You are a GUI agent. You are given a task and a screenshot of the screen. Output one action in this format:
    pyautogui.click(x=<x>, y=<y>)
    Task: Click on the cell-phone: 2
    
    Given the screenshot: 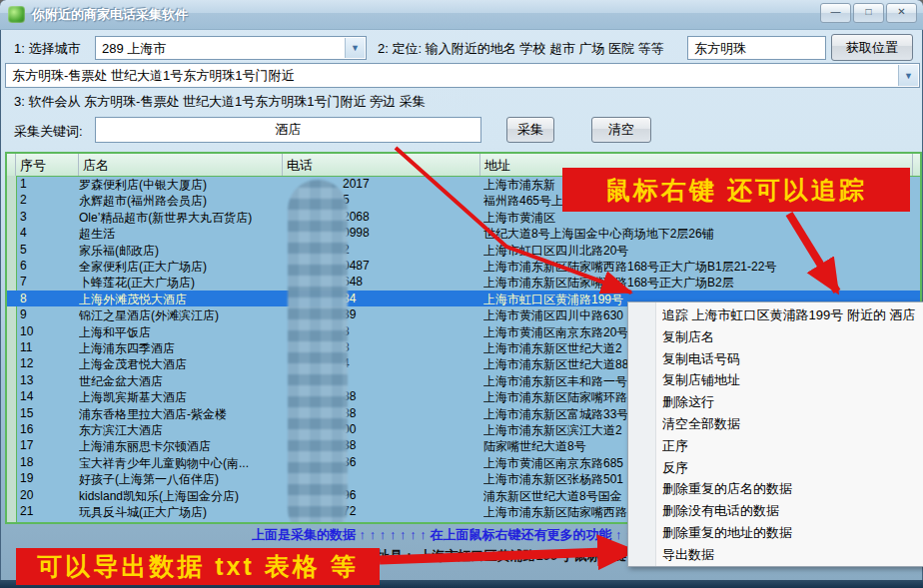 What is the action you would take?
    pyautogui.click(x=386, y=250)
    